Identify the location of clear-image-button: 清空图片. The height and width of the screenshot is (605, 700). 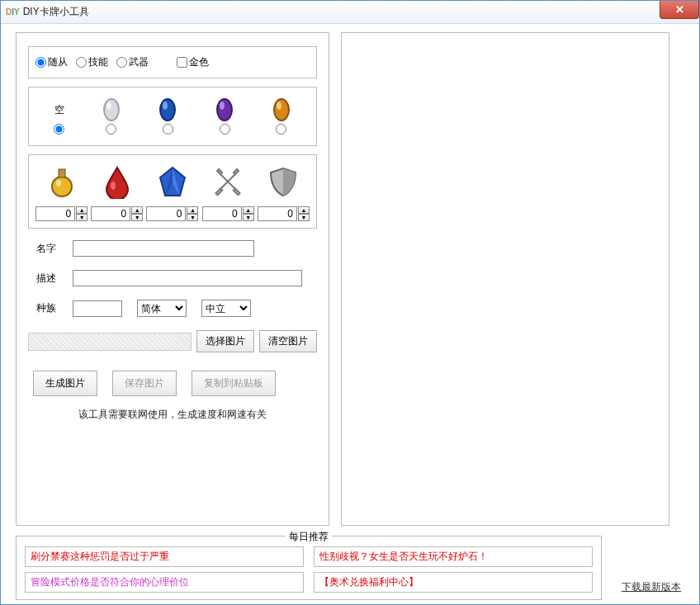
(288, 342).